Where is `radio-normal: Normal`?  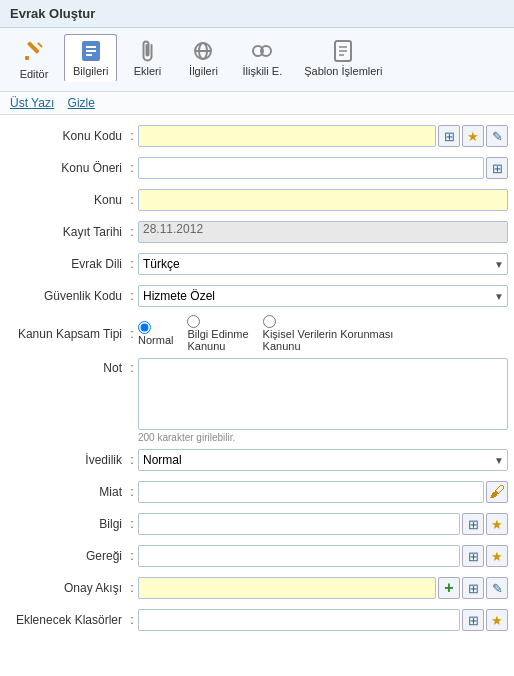 radio-normal: Normal is located at coordinates (156, 334).